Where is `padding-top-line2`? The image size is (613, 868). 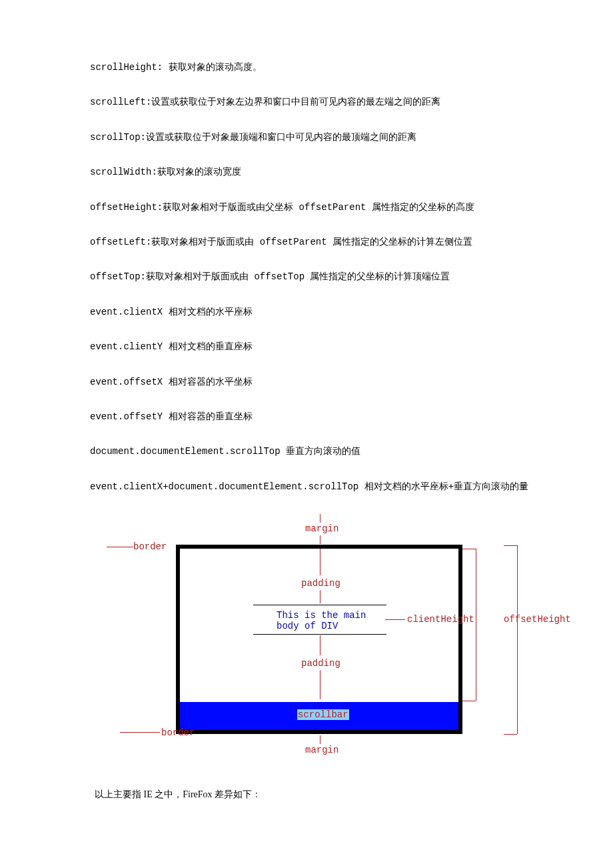
padding-top-line2 is located at coordinates (320, 597).